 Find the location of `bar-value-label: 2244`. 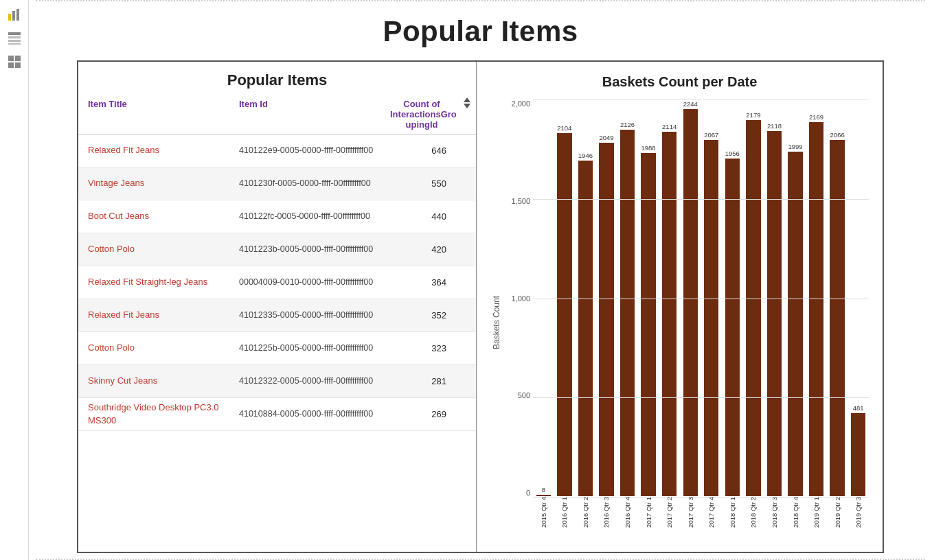

bar-value-label: 2244 is located at coordinates (691, 104).